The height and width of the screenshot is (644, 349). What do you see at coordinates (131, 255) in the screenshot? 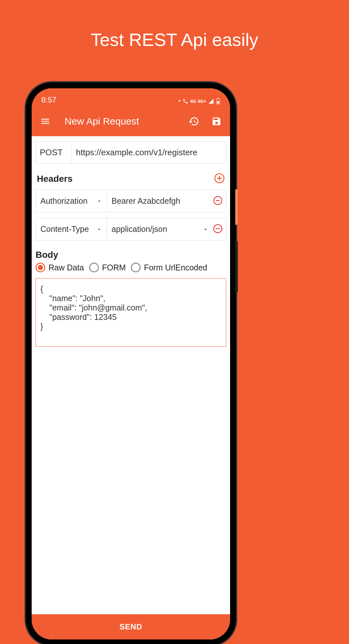
I see `body-label: Body` at bounding box center [131, 255].